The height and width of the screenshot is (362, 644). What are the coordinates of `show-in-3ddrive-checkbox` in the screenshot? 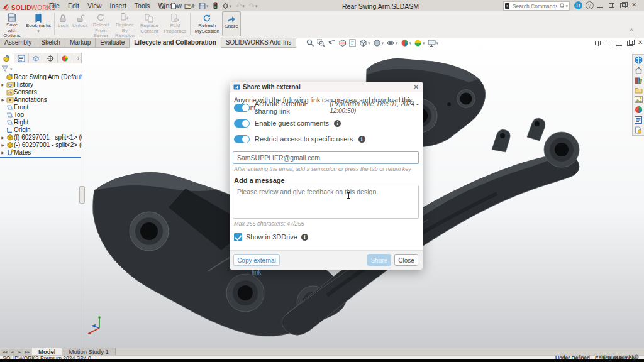 It's located at (238, 238).